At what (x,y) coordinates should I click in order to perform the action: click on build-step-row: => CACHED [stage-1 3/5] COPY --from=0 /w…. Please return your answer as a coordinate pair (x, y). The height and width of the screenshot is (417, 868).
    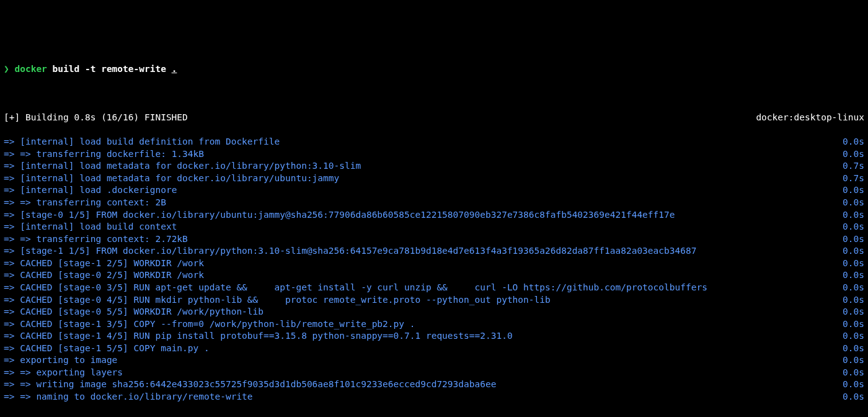
    Looking at the image, I should click on (434, 325).